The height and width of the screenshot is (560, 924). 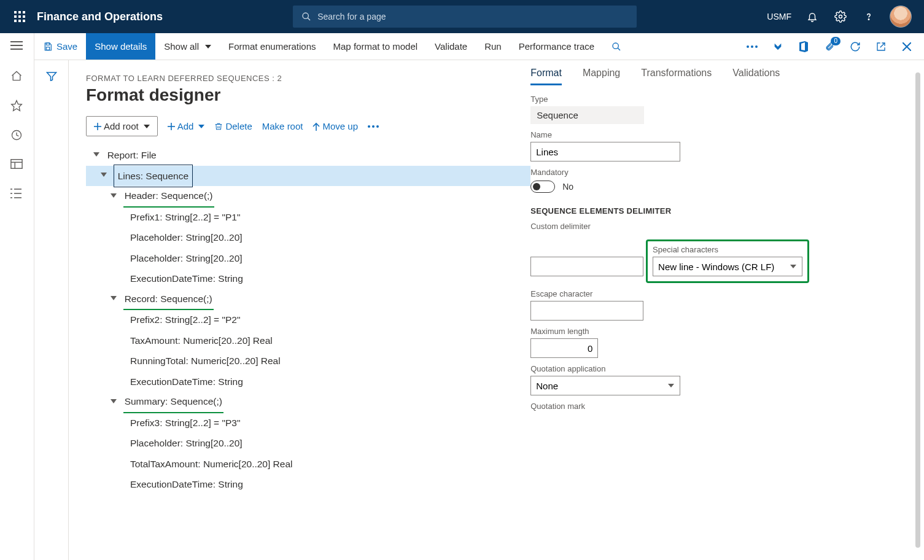 What do you see at coordinates (188, 47) in the screenshot?
I see `show-all-button: Show all` at bounding box center [188, 47].